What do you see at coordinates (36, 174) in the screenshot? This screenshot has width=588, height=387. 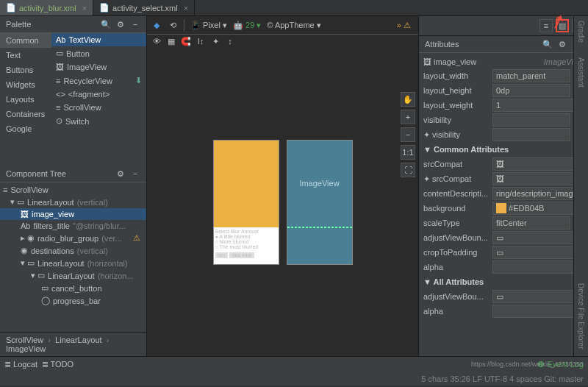 I see `tree-title: Component Tree` at bounding box center [36, 174].